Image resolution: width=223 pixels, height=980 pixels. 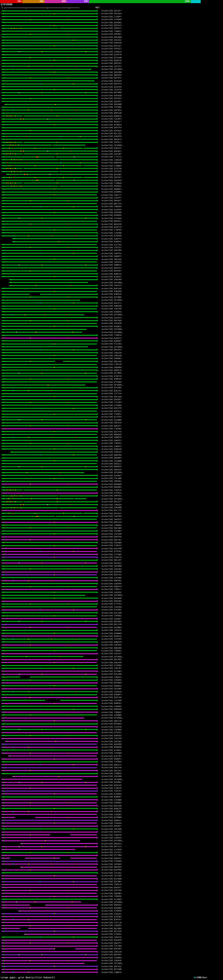 What do you see at coordinates (111, 55) in the screenshot?
I see `hit-label: UniRef100_Q14K70` at bounding box center [111, 55].